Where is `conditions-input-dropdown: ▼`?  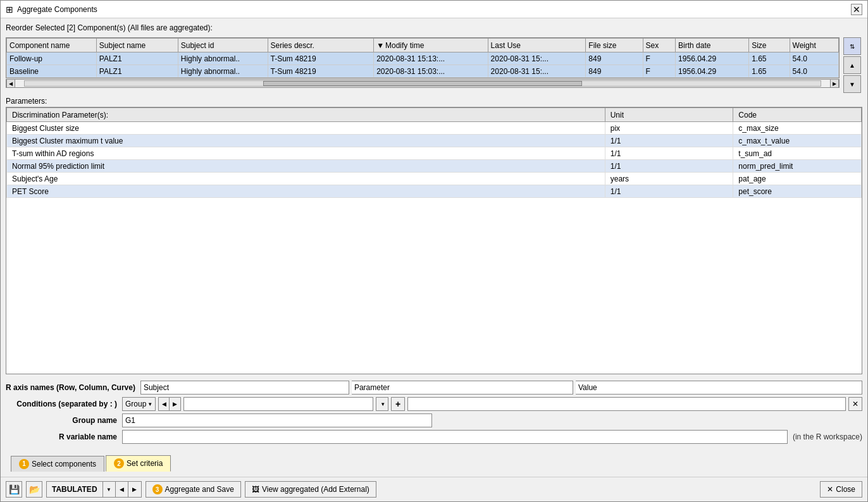
conditions-input-dropdown: ▼ is located at coordinates (382, 404).